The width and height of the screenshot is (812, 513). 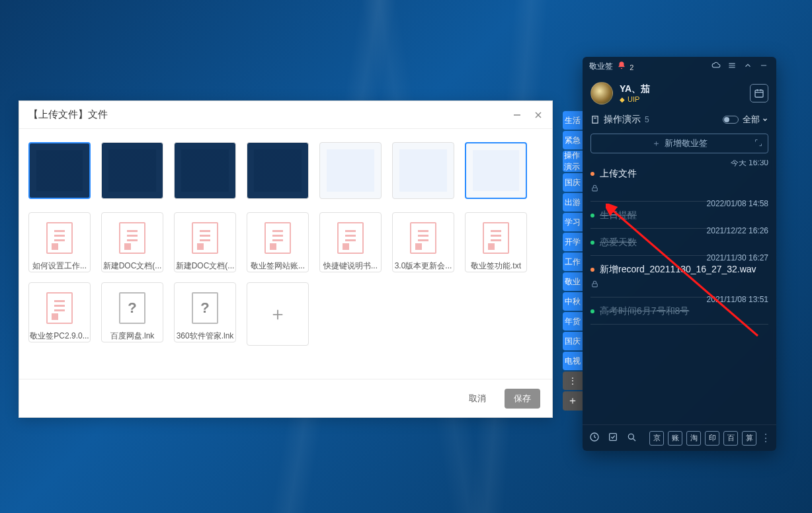 What do you see at coordinates (680, 181) in the screenshot?
I see `note-item: 今天 16:30 上传文件` at bounding box center [680, 181].